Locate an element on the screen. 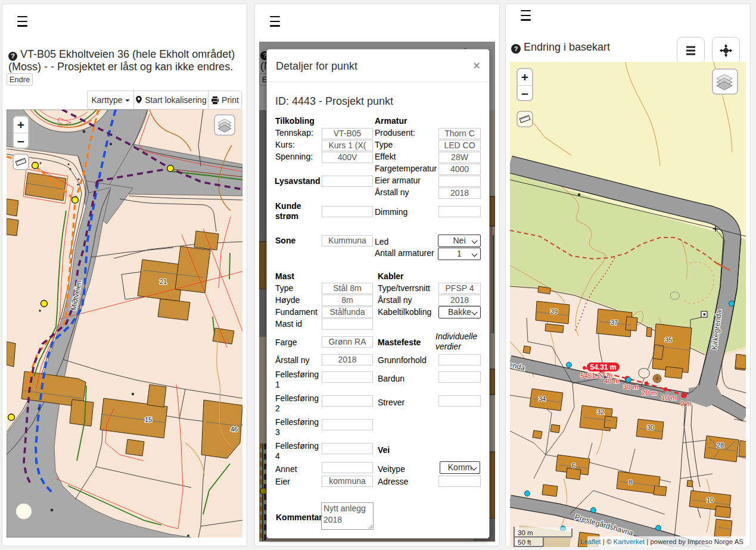 The width and height of the screenshot is (756, 550). svg-text: 10 is located at coordinates (710, 500).